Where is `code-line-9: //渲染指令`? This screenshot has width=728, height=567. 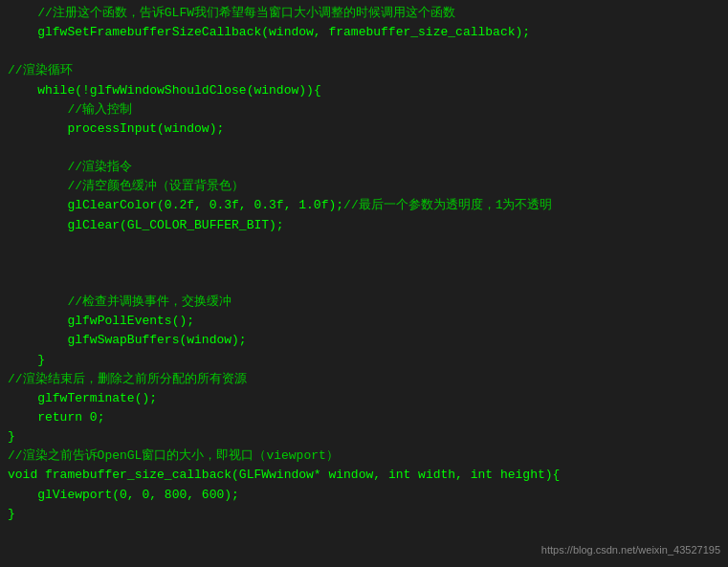
code-line-9: //渲染指令 is located at coordinates (364, 167).